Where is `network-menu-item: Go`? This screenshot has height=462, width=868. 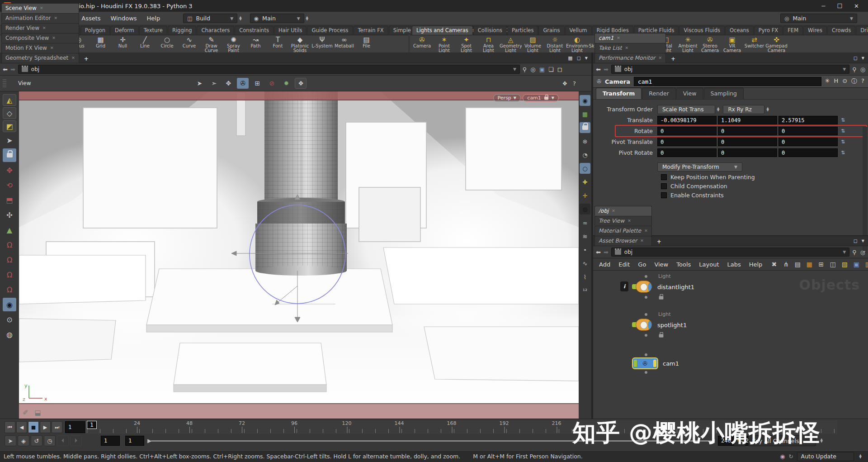
network-menu-item: Go is located at coordinates (642, 264).